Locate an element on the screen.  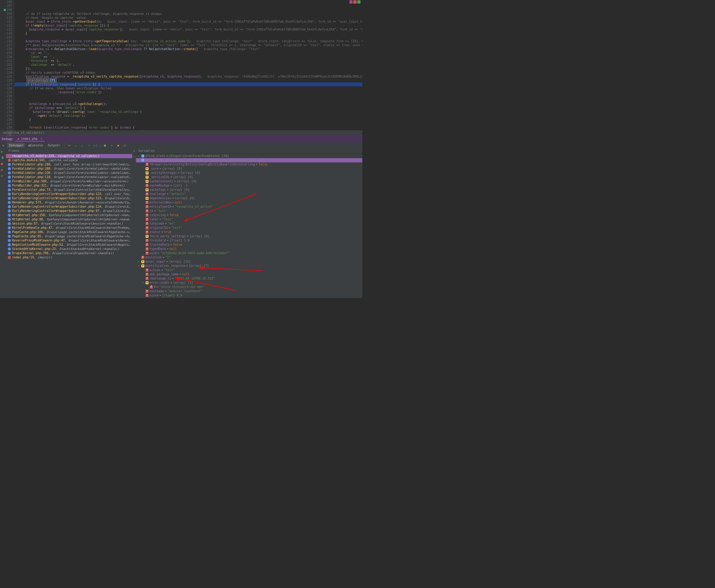
variable-row: f challenge = "default" is located at coordinates (249, 194).